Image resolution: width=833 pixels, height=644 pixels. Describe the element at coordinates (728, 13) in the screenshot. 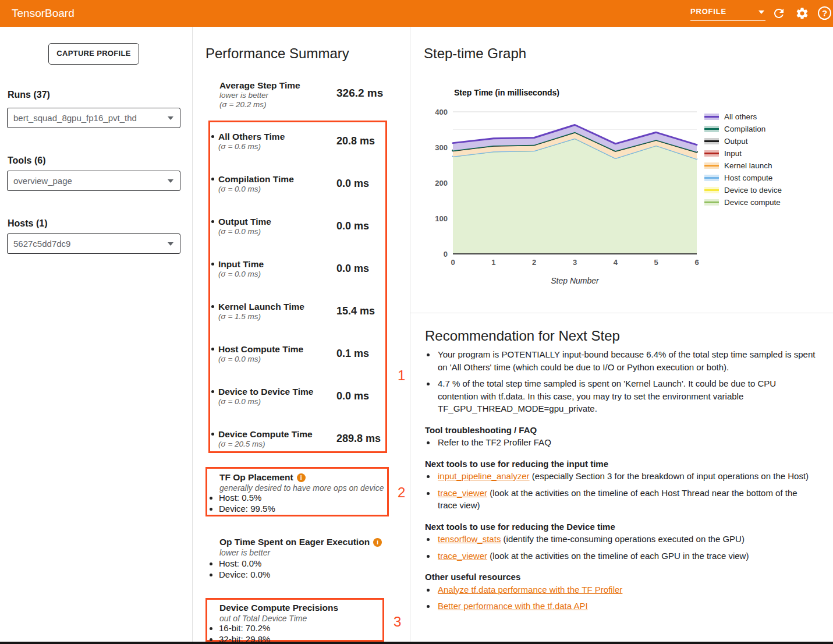

I see `dashboard-selector: PROFILE` at that location.